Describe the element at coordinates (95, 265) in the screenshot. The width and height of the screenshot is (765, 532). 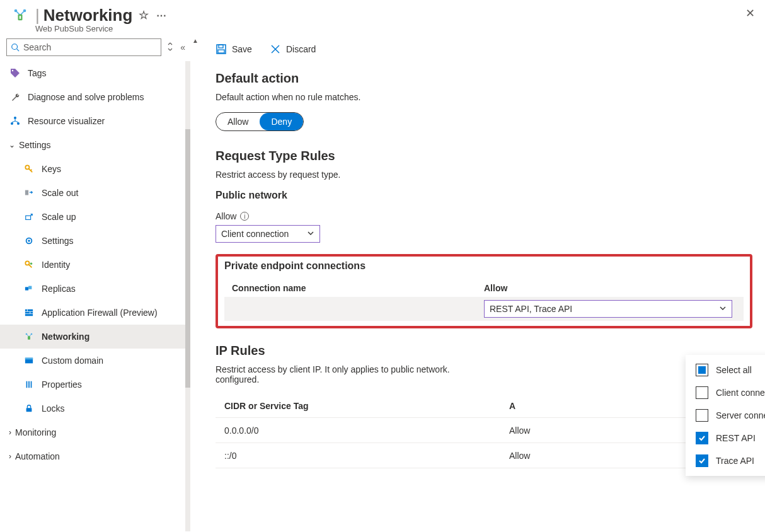
I see `sidebar-item-identity: Identity` at that location.